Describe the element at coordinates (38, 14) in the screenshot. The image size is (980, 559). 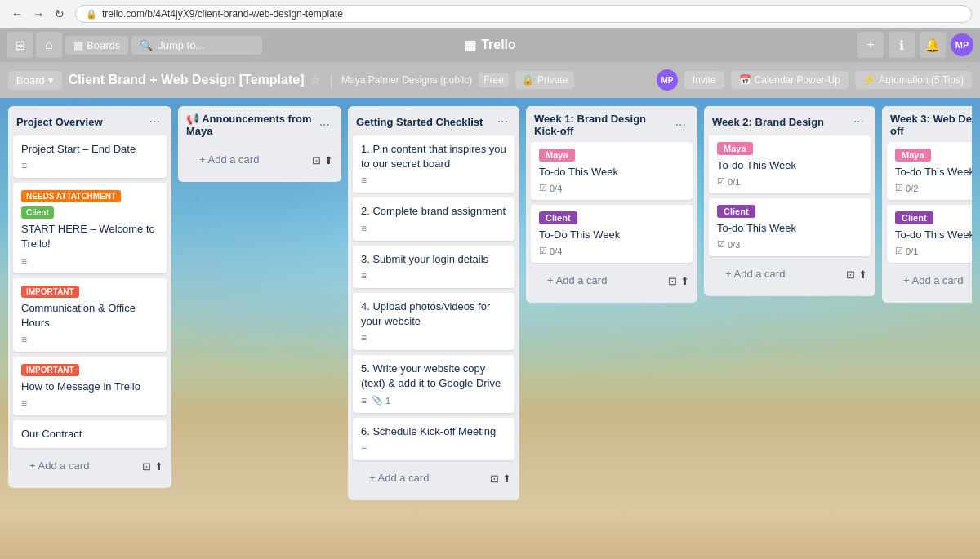
I see `forward-button: →` at that location.